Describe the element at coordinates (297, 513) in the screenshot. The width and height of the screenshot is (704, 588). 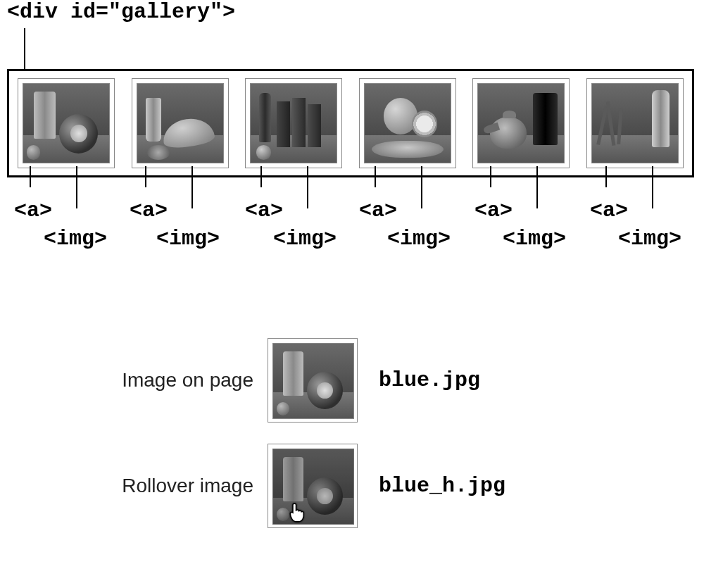
I see `hand-cursor-icon` at that location.